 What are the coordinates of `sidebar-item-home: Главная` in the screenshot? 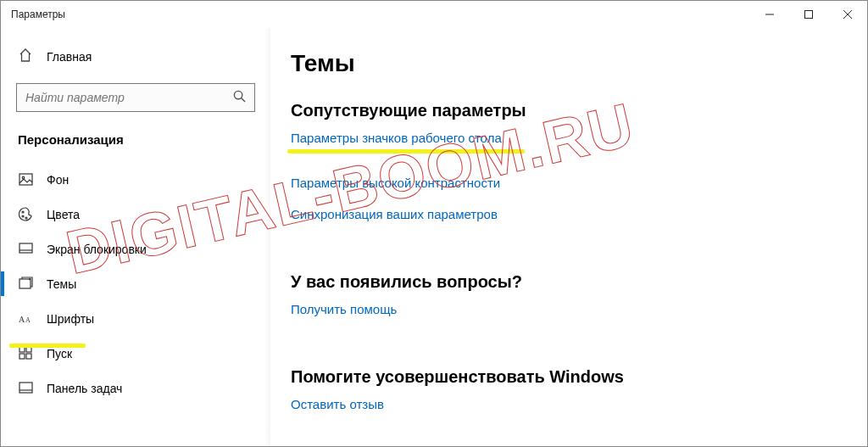 It's located at (136, 56).